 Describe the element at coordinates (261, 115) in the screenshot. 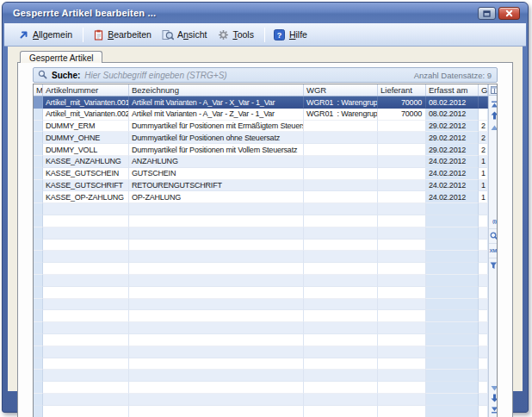

I see `table-row: Artikel_mit_Varianten.002Artikel mit Var…` at that location.